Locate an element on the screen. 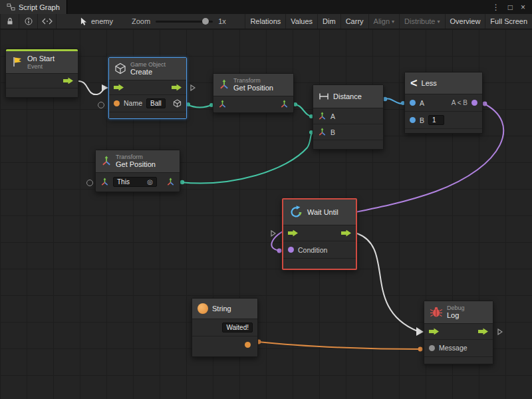  less-icon: < is located at coordinates (414, 83).